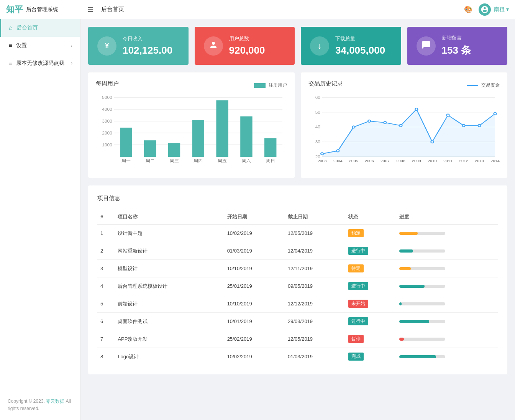 This screenshot has height=420, width=515. What do you see at coordinates (483, 85) in the screenshot?
I see `transaction-chart-legend: 交易资金` at bounding box center [483, 85].